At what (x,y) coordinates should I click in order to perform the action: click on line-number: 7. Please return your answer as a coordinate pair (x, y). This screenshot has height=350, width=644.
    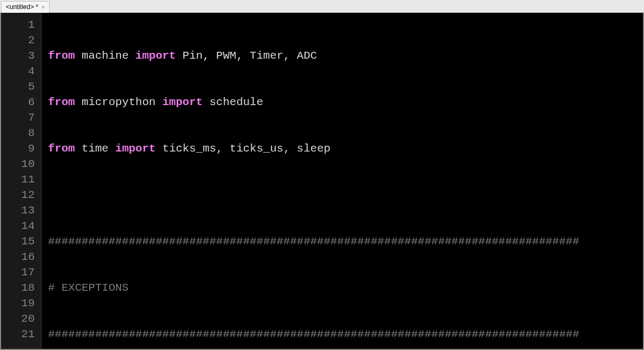
    Looking at the image, I should click on (20, 117).